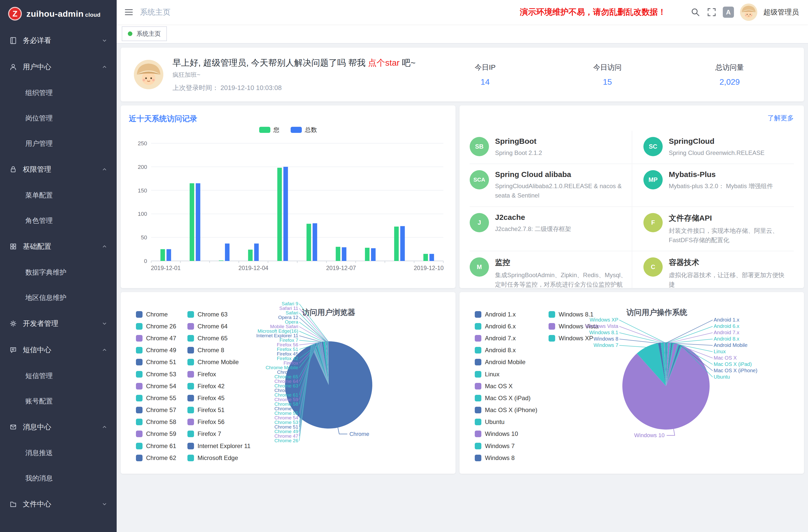 The height and width of the screenshot is (532, 808). I want to click on sidebar-subitem: 用户管理, so click(58, 143).